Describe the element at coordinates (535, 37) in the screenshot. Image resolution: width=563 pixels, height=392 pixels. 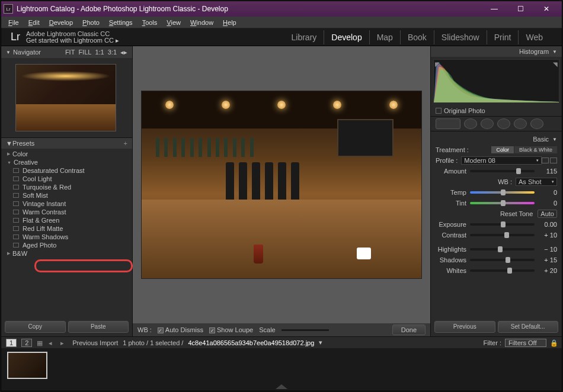
I see `module-web: Web` at that location.